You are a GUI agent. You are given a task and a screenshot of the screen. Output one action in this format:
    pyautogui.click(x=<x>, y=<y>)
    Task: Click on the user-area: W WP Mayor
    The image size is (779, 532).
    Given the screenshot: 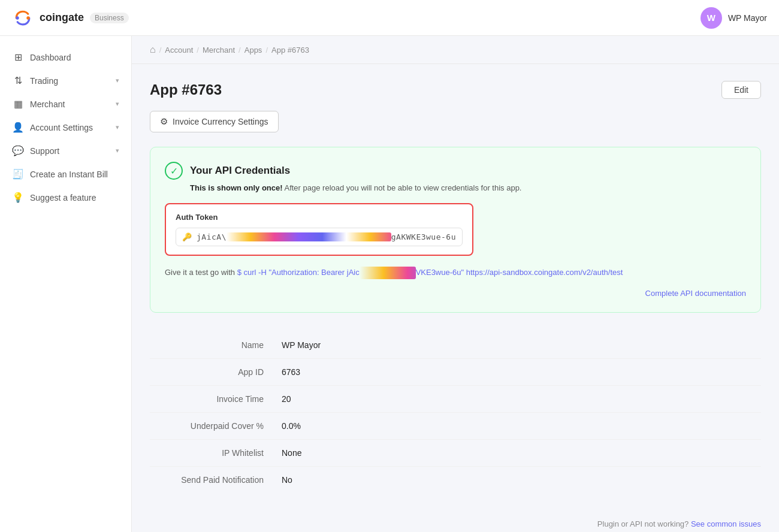 What is the action you would take?
    pyautogui.click(x=733, y=18)
    